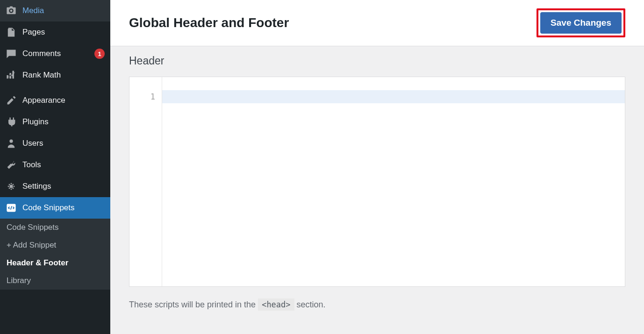 This screenshot has height=334, width=644. Describe the element at coordinates (100, 54) in the screenshot. I see `comments-badge: 1` at that location.